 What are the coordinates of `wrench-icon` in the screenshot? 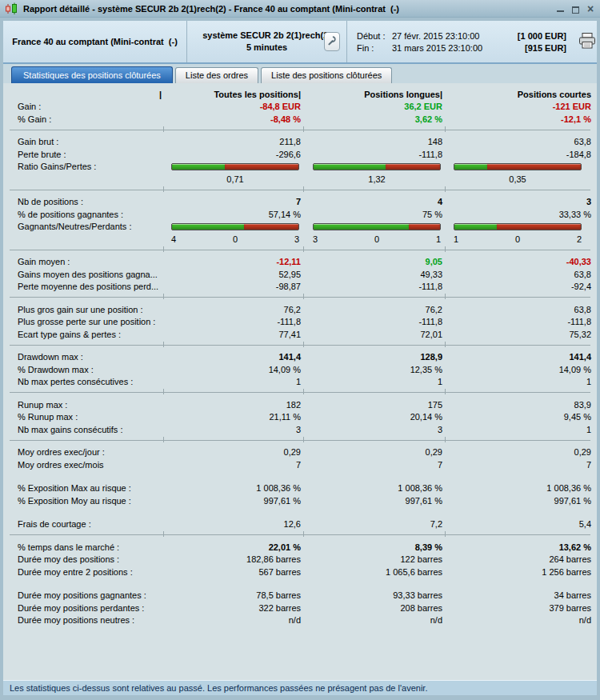 It's located at (333, 42).